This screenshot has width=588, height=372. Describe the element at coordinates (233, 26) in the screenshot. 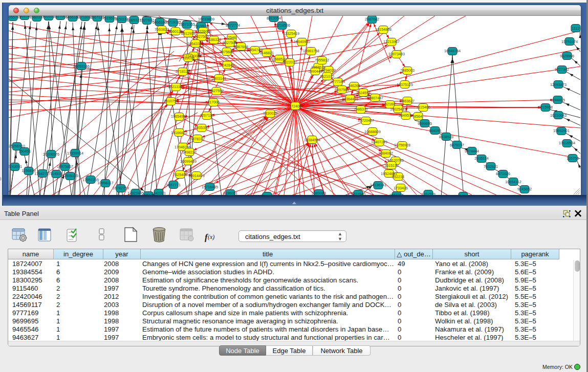

I see `svg-text: 8572774` at that location.